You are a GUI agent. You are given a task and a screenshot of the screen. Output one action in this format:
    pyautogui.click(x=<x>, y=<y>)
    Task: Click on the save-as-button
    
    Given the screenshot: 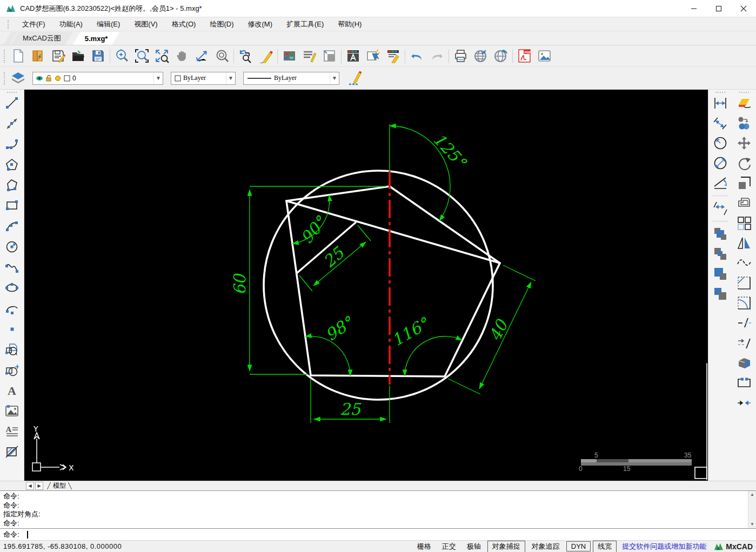 What is the action you would take?
    pyautogui.click(x=98, y=56)
    